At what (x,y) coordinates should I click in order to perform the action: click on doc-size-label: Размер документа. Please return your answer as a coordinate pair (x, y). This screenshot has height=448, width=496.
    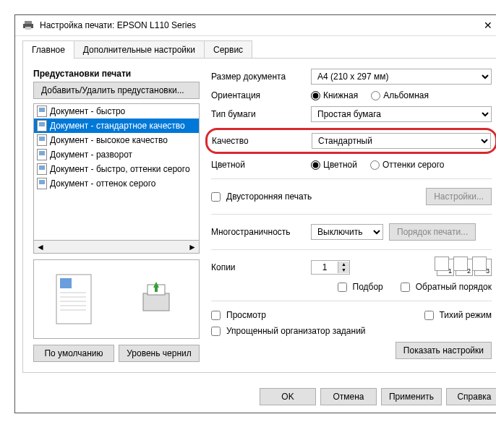
    Looking at the image, I should click on (258, 77).